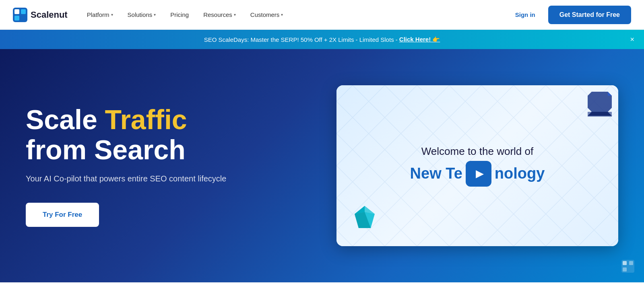 The image size is (644, 290). What do you see at coordinates (479, 174) in the screenshot?
I see `play-button: ▶` at bounding box center [479, 174].